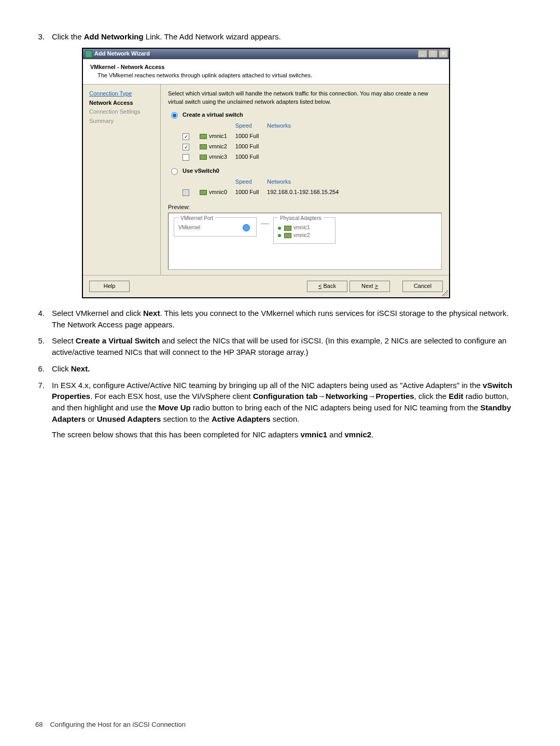 This screenshot has height=746, width=560. Describe the element at coordinates (97, 313) in the screenshot. I see `text: Select VMkernel and click` at that location.